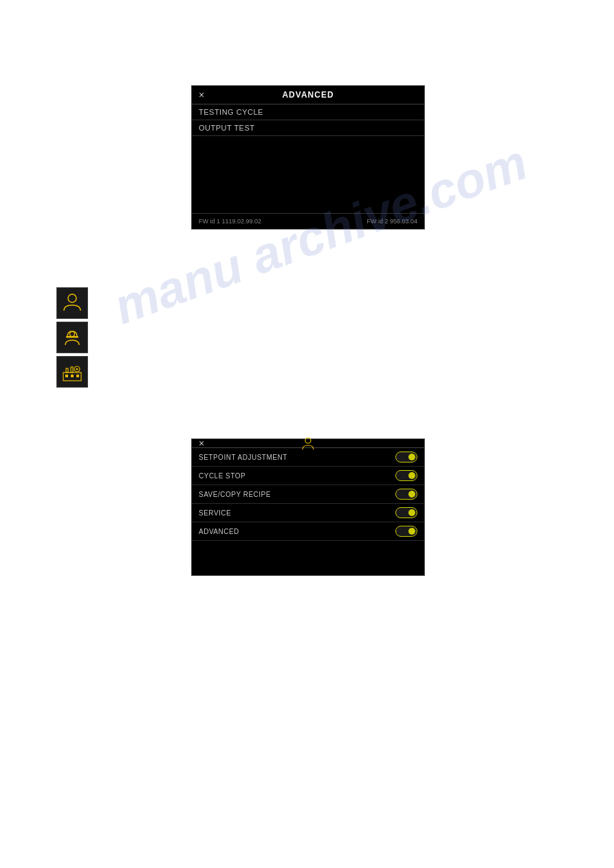  I want to click on engineer-icon-box, so click(72, 337).